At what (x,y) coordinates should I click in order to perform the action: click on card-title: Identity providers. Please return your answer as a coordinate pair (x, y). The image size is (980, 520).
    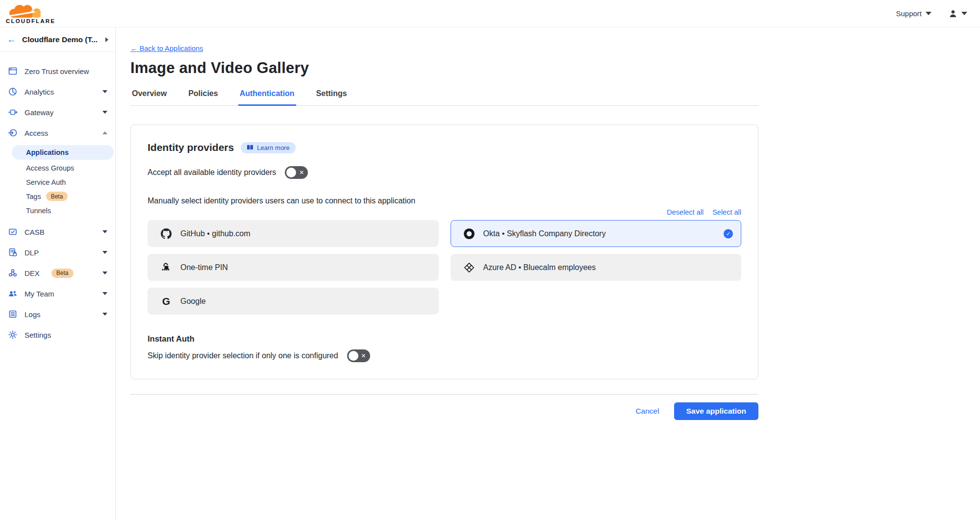
    Looking at the image, I should click on (191, 148).